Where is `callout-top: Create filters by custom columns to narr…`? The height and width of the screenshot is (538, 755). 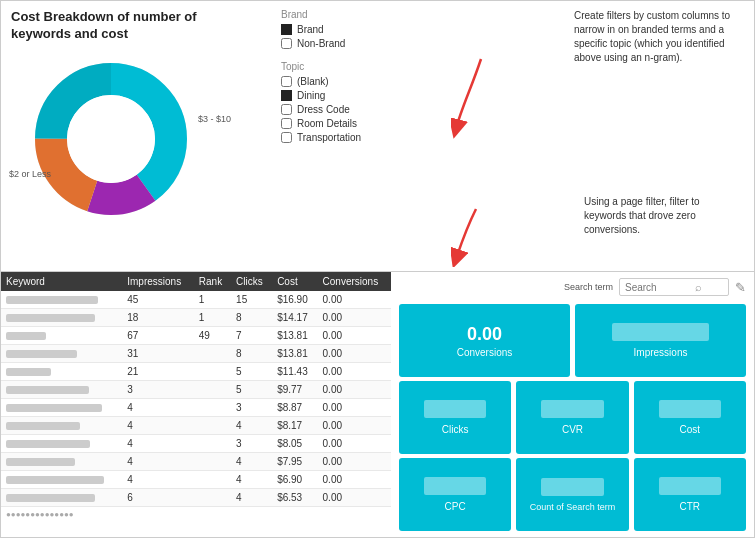 callout-top: Create filters by custom columns to narr… is located at coordinates (659, 37).